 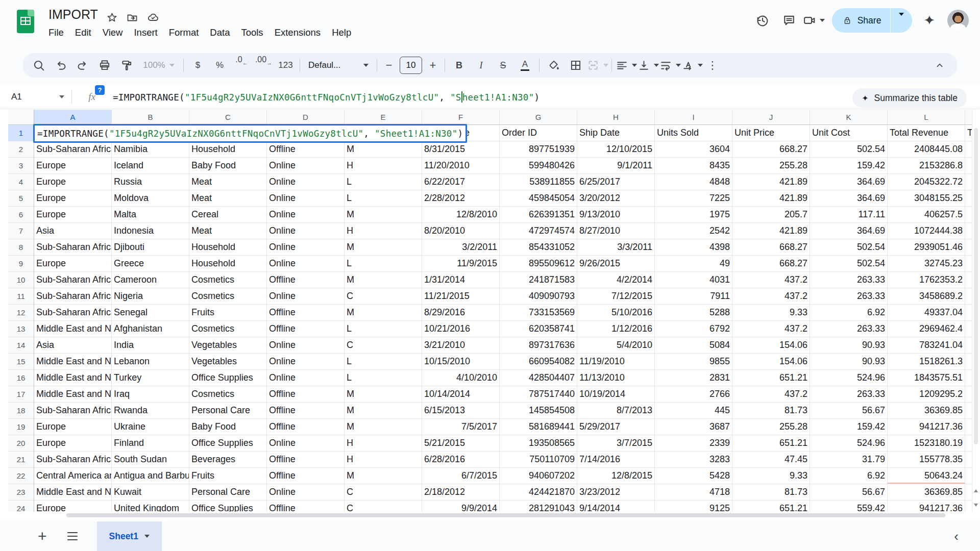 What do you see at coordinates (694, 345) in the screenshot?
I see `cell: 5084` at bounding box center [694, 345].